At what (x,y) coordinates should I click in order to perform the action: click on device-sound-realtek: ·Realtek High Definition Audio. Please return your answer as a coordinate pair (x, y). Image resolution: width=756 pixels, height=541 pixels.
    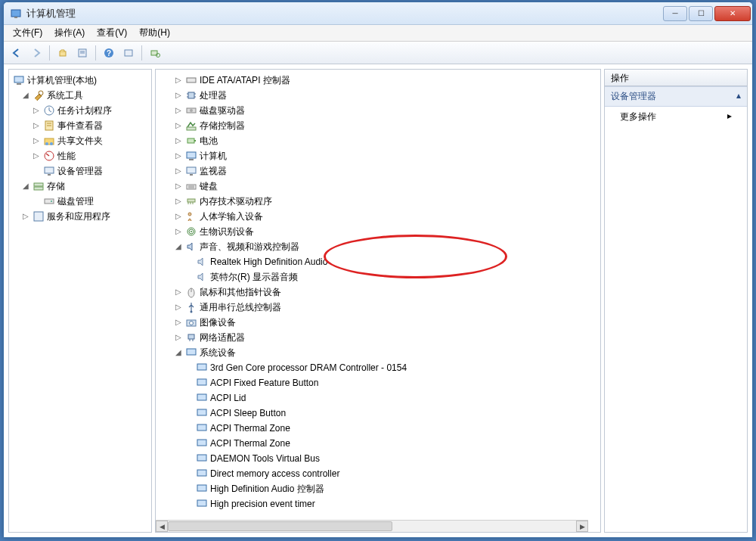
    Looking at the image, I should click on (382, 262).